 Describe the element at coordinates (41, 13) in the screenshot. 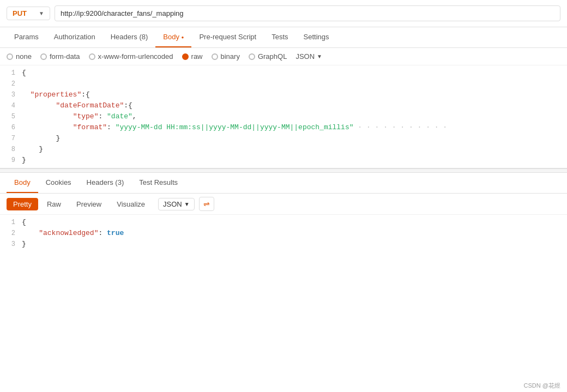

I see `method-arrow-icon: ▼` at that location.